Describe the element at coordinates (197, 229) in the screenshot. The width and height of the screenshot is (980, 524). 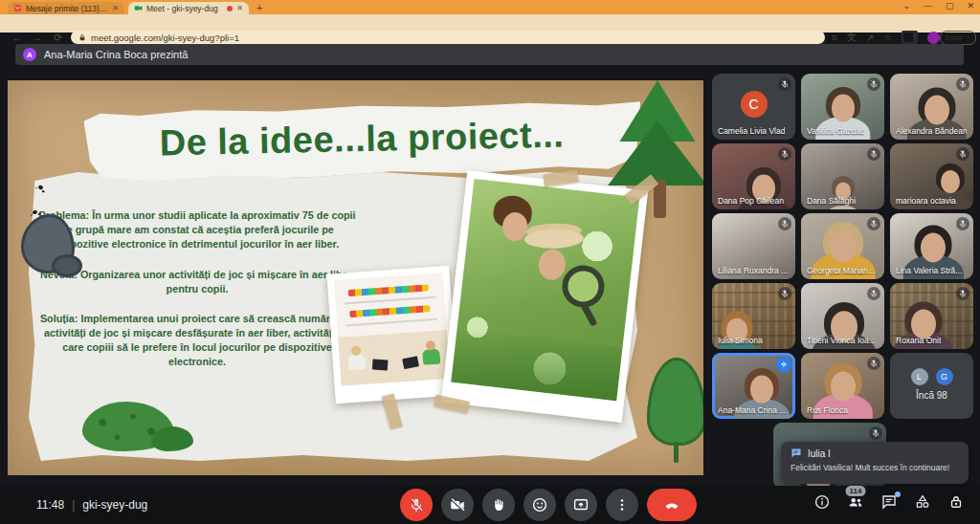
I see `slide-paragraph-problema: Problema: În urma unor studii aplicate l…` at that location.